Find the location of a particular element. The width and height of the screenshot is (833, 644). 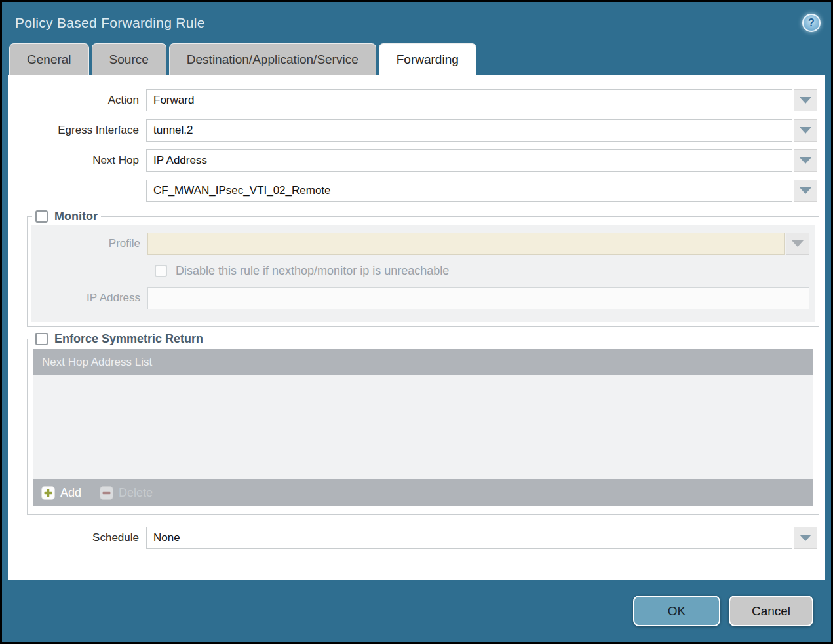

egress-interface-label: Egress Interface is located at coordinates (77, 130).